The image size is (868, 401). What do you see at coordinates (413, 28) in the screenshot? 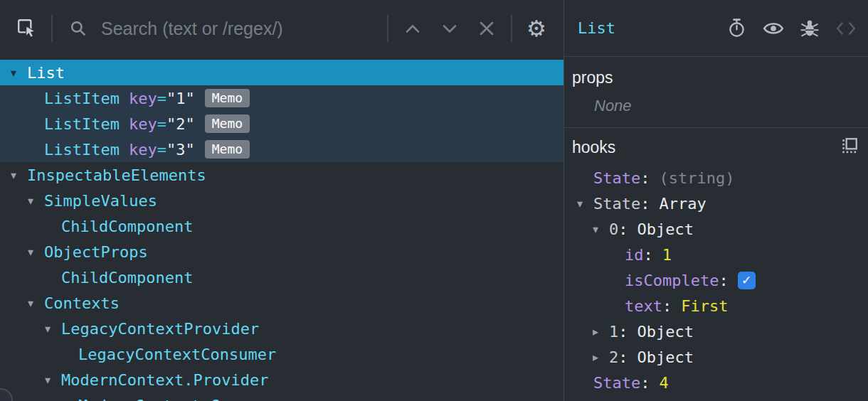
I see `chevron-up-icon` at bounding box center [413, 28].